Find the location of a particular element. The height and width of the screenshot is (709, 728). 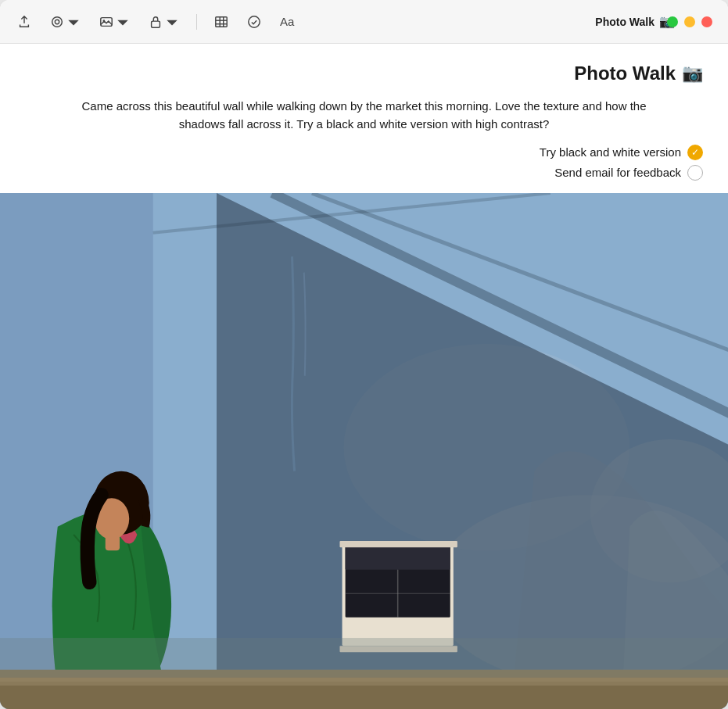

checkbox-0: ✓ is located at coordinates (695, 152).